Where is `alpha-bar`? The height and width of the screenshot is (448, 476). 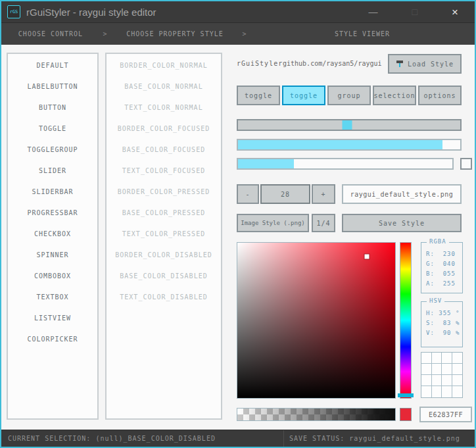
alpha-bar is located at coordinates (316, 414).